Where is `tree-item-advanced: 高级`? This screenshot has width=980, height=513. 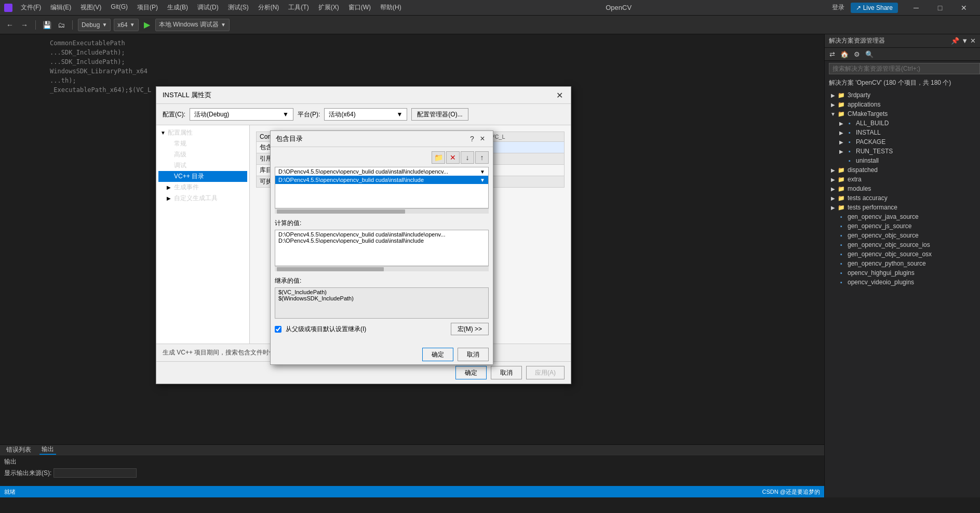 tree-item-advanced: 高级 is located at coordinates (203, 155).